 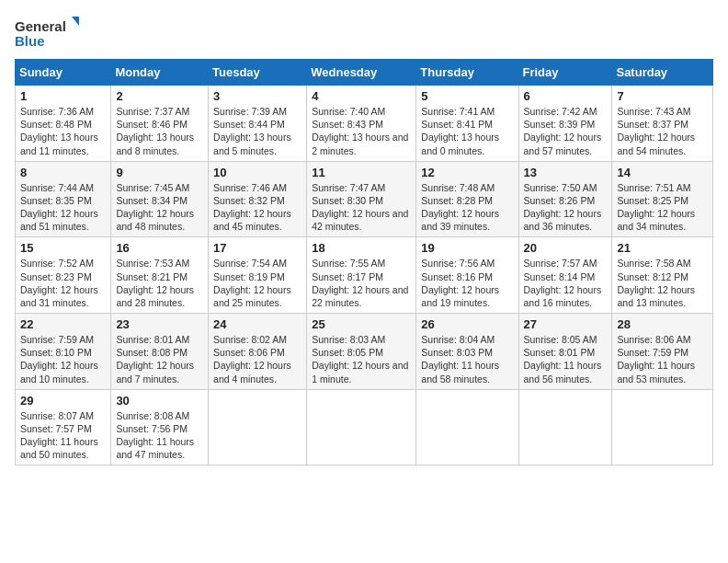 What do you see at coordinates (565, 73) in the screenshot?
I see `weekday-header-friday: Friday` at bounding box center [565, 73].